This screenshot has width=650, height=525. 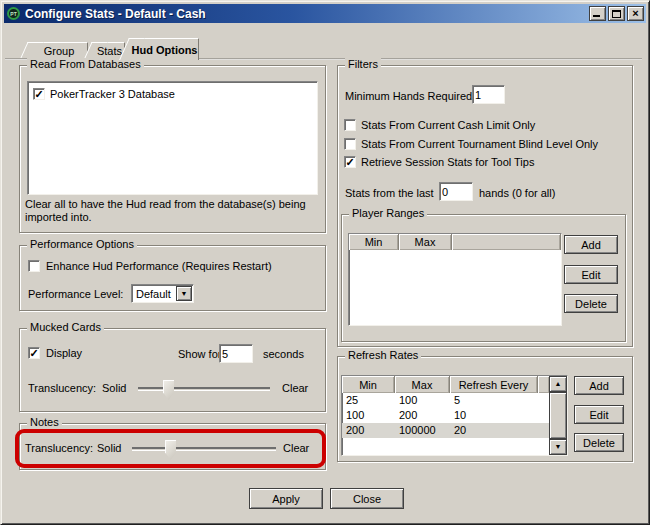 I want to click on tab-hud-options-label: Hud Options, so click(x=165, y=50).